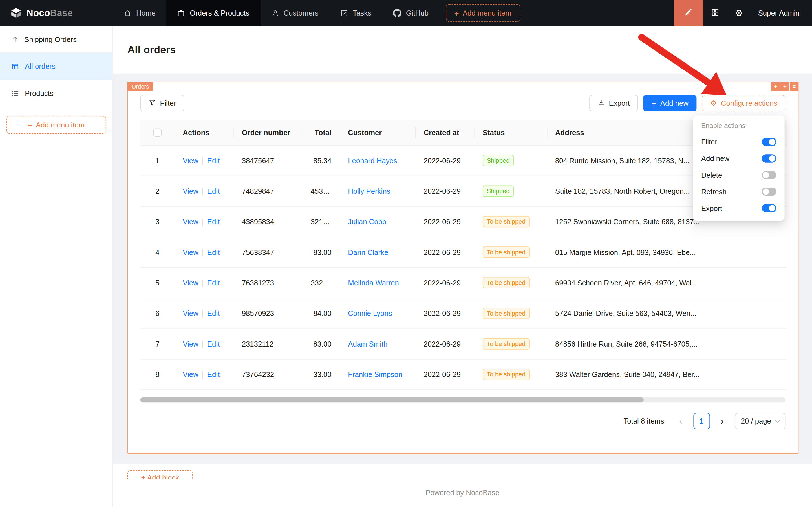 The height and width of the screenshot is (507, 812). Describe the element at coordinates (40, 66) in the screenshot. I see `sidebar-item-label: All orders` at that location.